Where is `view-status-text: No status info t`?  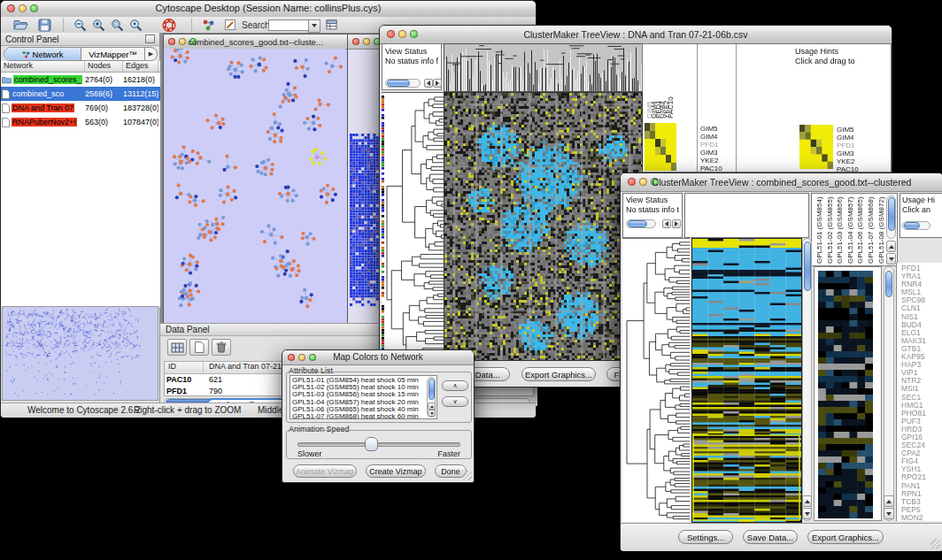
view-status-text: No status info t is located at coordinates (652, 210).